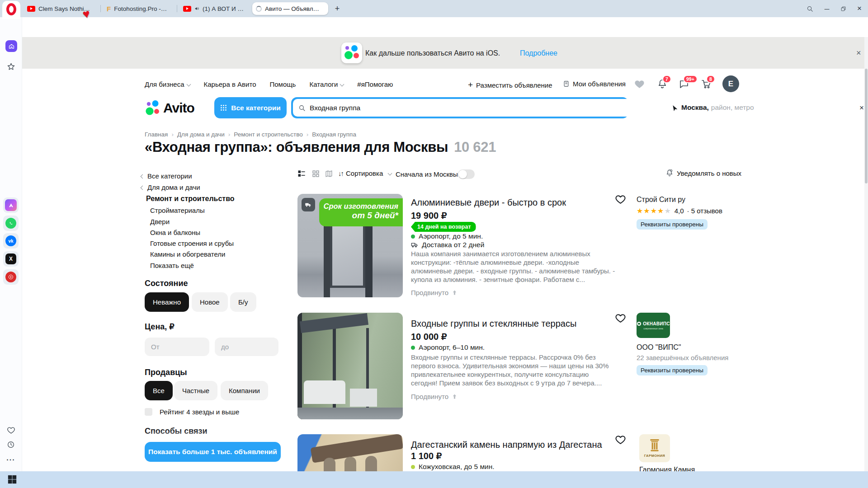 The height and width of the screenshot is (488, 868). What do you see at coordinates (667, 79) in the screenshot?
I see `notifications-badge: 7` at bounding box center [667, 79].